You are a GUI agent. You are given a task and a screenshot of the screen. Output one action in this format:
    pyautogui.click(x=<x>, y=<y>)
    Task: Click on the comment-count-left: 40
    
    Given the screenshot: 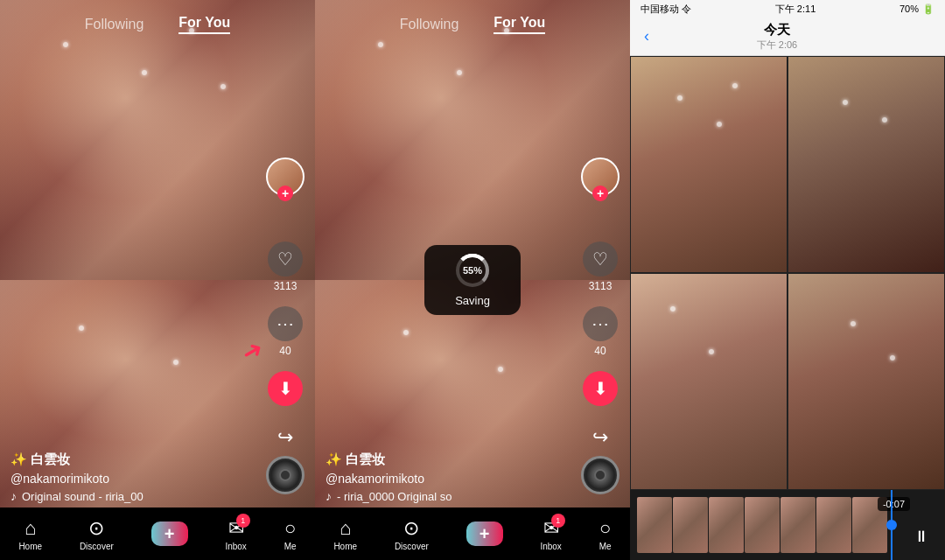 What is the action you would take?
    pyautogui.click(x=285, y=351)
    